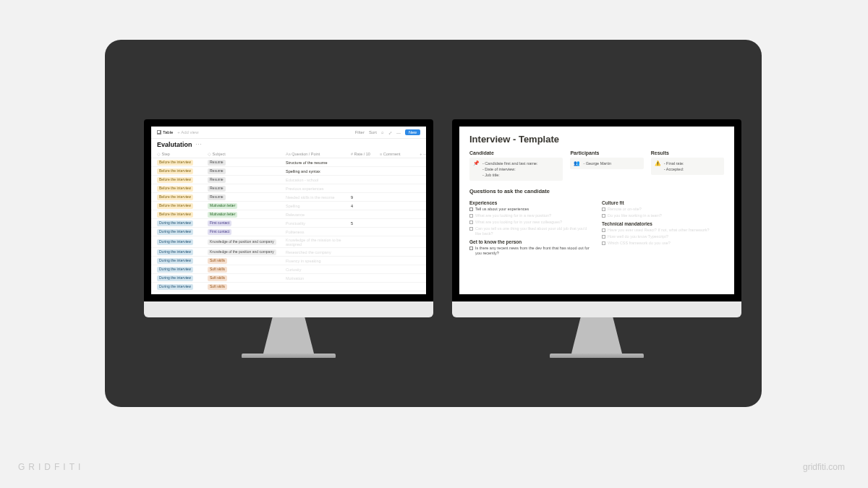 The width and height of the screenshot is (868, 488). I want to click on checklist-label: Remote or on-site?, so click(625, 210).